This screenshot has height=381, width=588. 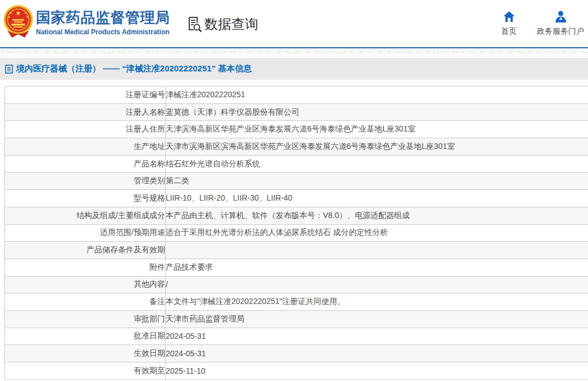 What do you see at coordinates (294, 69) in the screenshot?
I see `breadcrumb-band: 境内医疗器械（注册） —— “津械注准20202220251” 基本信息` at bounding box center [294, 69].